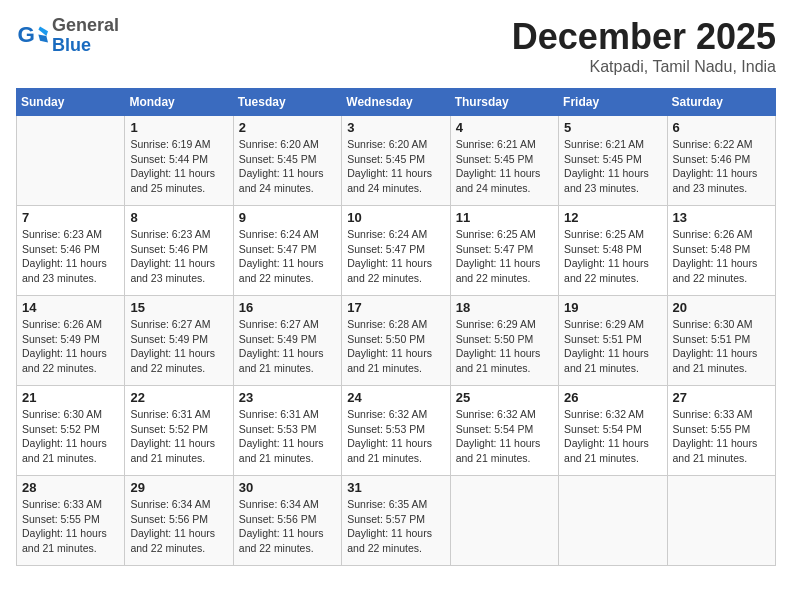  What do you see at coordinates (722, 218) in the screenshot?
I see `day-number: 13` at bounding box center [722, 218].